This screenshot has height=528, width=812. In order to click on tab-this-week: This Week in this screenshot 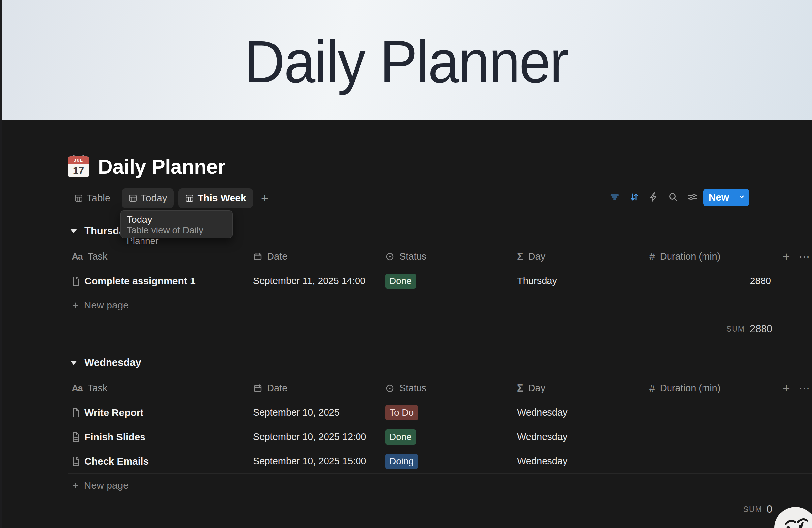, I will do `click(216, 198)`.